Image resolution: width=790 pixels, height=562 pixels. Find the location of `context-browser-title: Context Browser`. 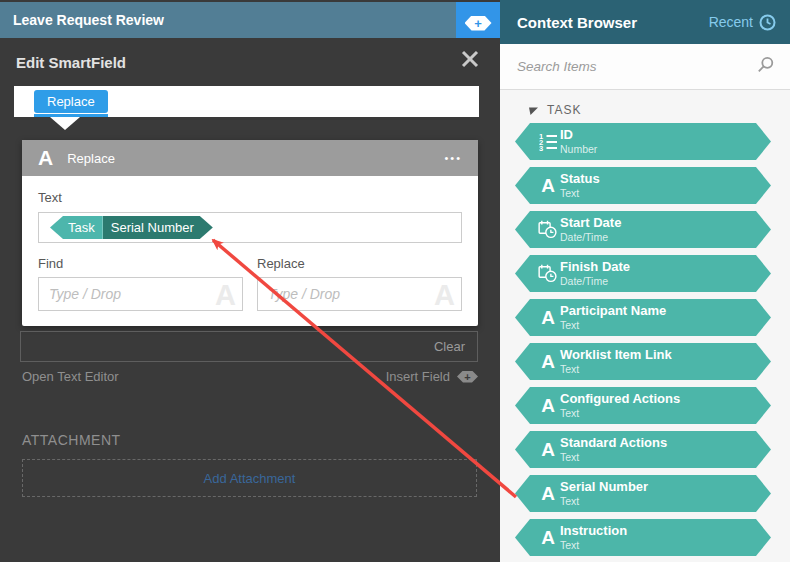

context-browser-title: Context Browser is located at coordinates (577, 22).